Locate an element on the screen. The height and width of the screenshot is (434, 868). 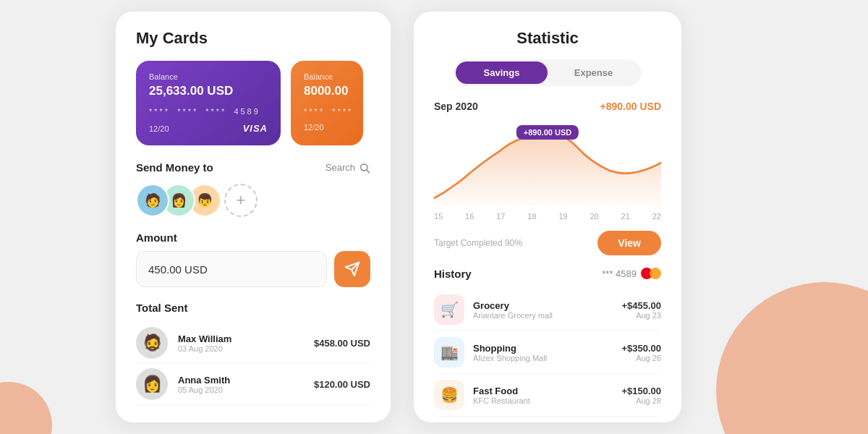
chart-label-21: 21 is located at coordinates (626, 216).